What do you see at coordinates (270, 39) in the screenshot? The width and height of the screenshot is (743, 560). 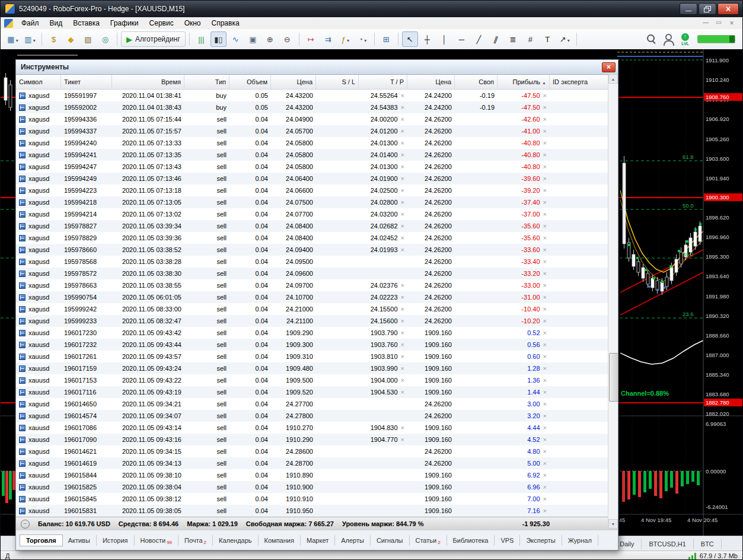 I see `zoom-in-button: ⊕` at bounding box center [270, 39].